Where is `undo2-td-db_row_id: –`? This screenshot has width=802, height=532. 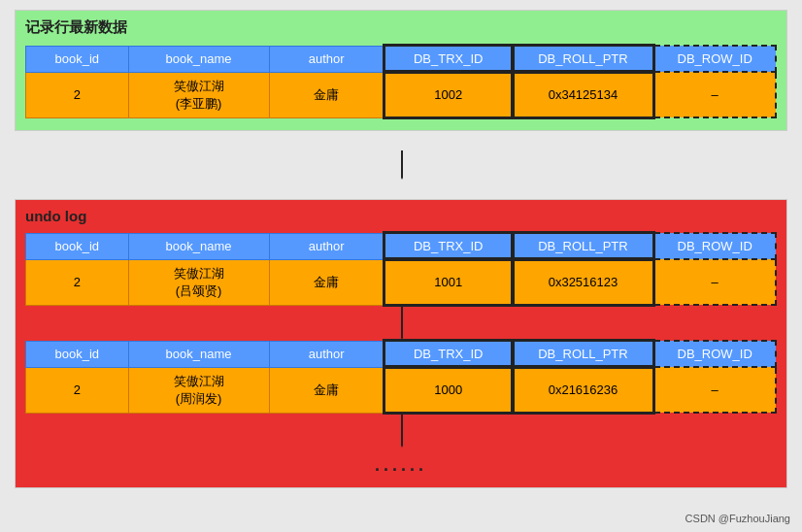
undo2-td-db_row_id: – is located at coordinates (715, 390).